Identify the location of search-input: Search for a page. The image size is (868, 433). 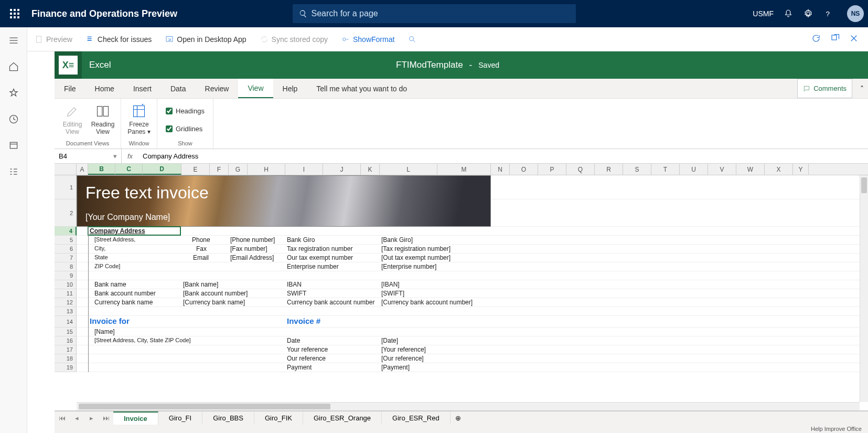
(434, 14).